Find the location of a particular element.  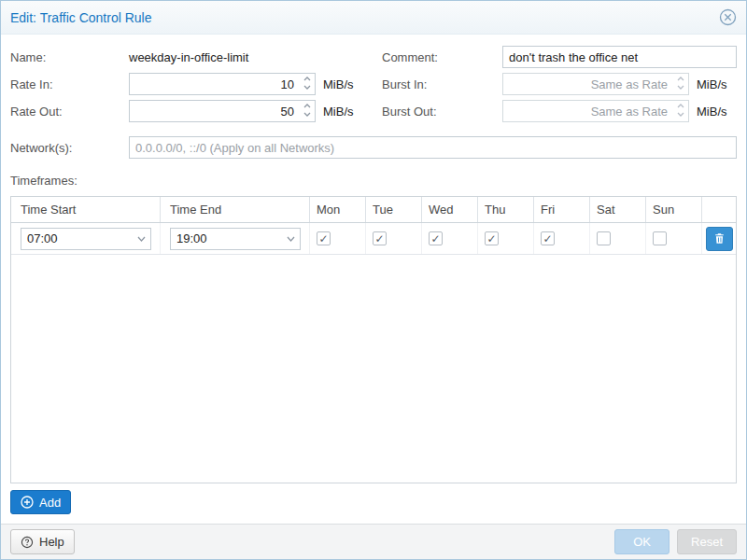

burst-in-unit: MiB/s is located at coordinates (712, 84).